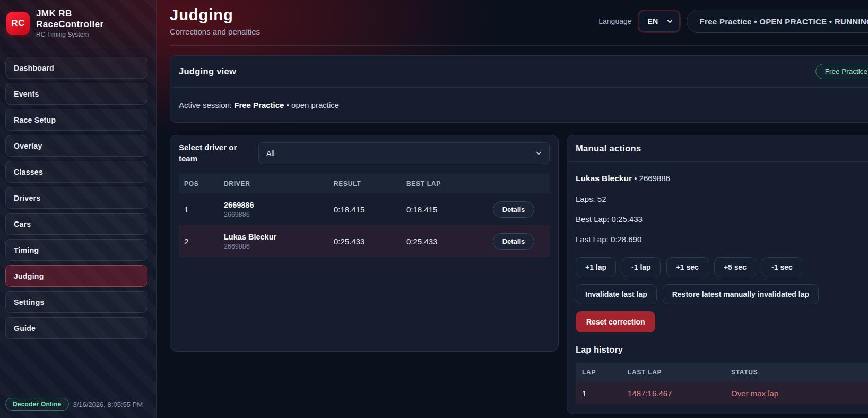 This screenshot has height=418, width=868. What do you see at coordinates (70, 24) in the screenshot?
I see `brand-title-line2: RaceController` at bounding box center [70, 24].